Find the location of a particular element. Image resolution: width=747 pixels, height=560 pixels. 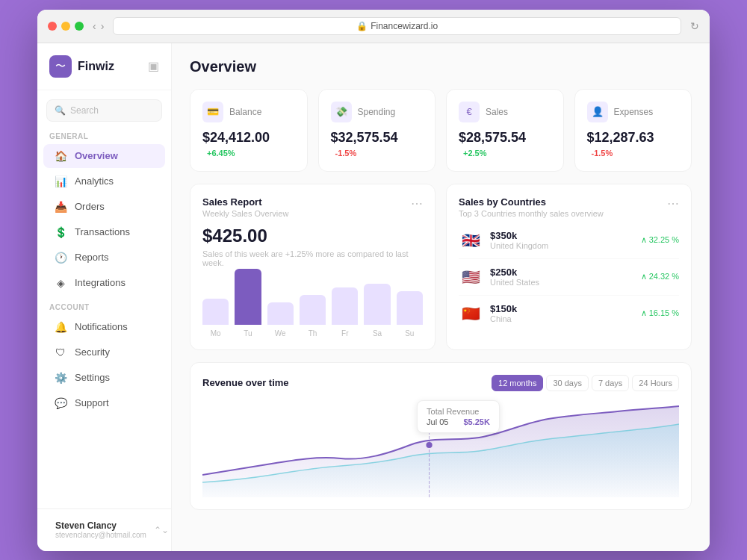

sidebar-item-orders: 📥 Orders is located at coordinates (105, 207).